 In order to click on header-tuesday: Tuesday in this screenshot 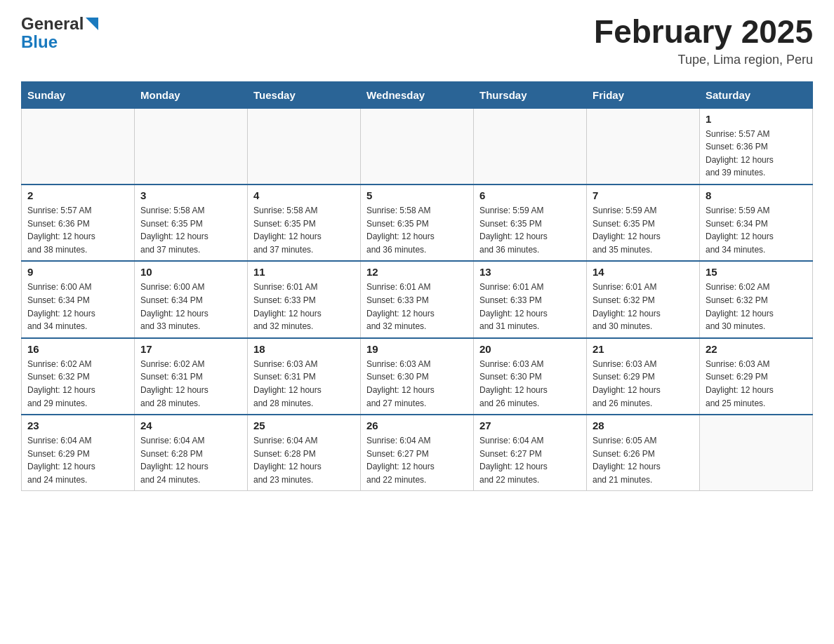, I will do `click(305, 95)`.